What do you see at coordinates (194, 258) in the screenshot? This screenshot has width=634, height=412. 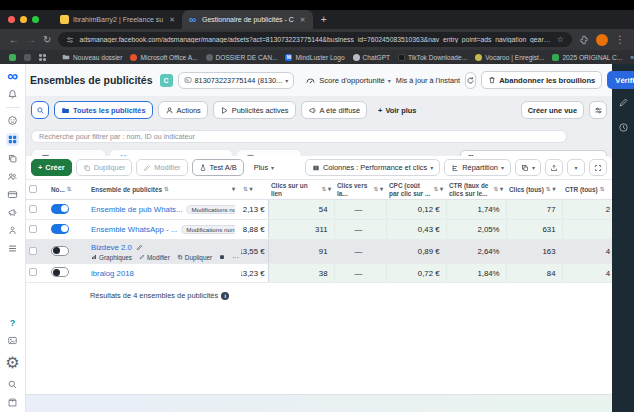 I see `duplicate-action: Dupliquer` at bounding box center [194, 258].